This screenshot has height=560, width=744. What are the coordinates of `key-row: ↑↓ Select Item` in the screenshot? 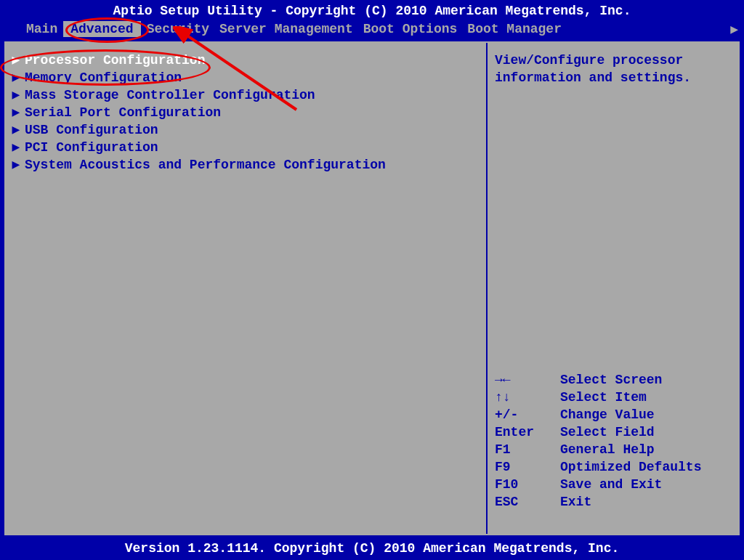 It's located at (613, 397).